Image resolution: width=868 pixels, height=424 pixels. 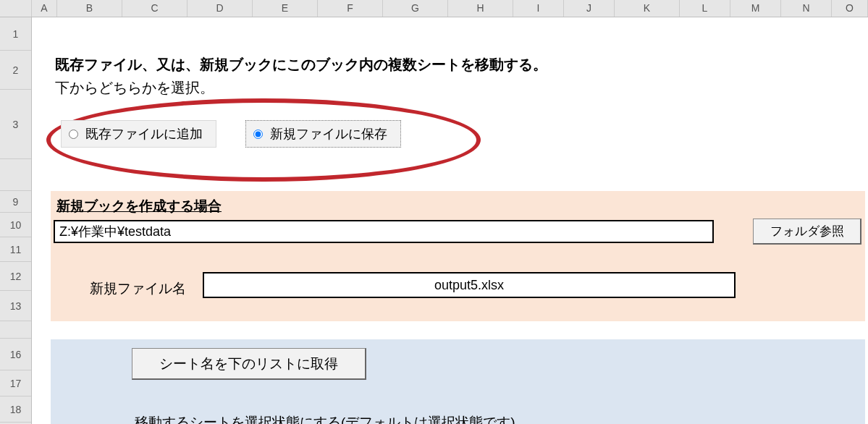 I want to click on column-header: F, so click(x=350, y=9).